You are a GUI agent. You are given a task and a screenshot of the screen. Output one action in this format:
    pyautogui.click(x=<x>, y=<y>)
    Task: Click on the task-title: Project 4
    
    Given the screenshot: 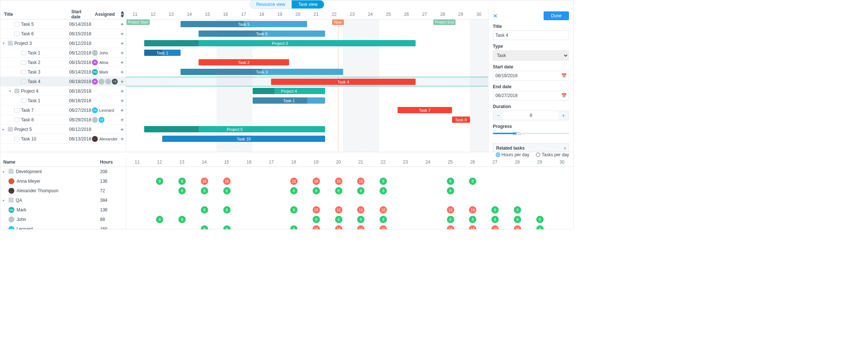 What is the action you would take?
    pyautogui.click(x=29, y=91)
    